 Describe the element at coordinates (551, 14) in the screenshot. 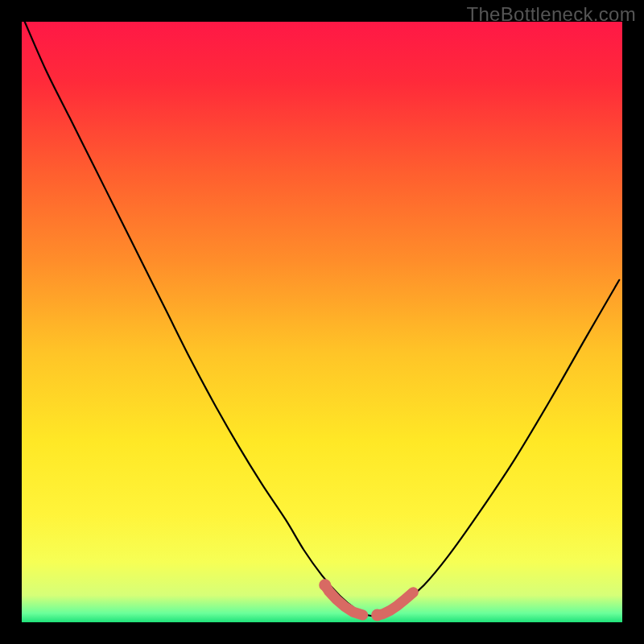

I see `watermark-label: TheBottleneck.com` at that location.